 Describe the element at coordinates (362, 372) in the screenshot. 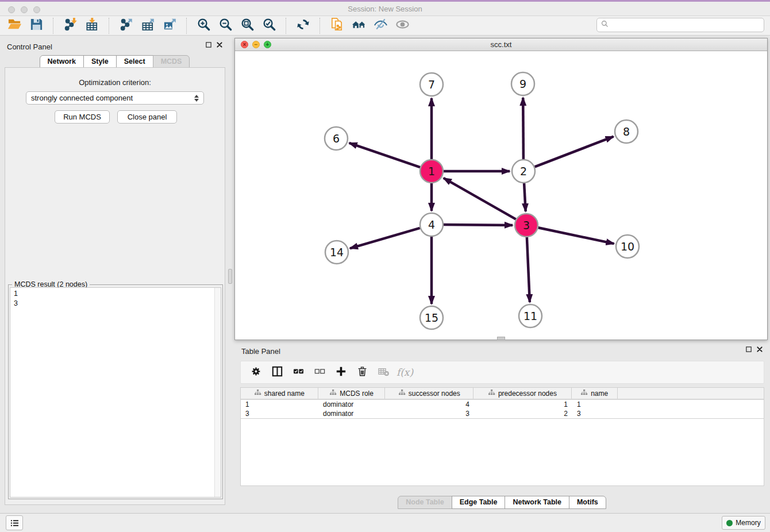

I see `trash-button` at that location.